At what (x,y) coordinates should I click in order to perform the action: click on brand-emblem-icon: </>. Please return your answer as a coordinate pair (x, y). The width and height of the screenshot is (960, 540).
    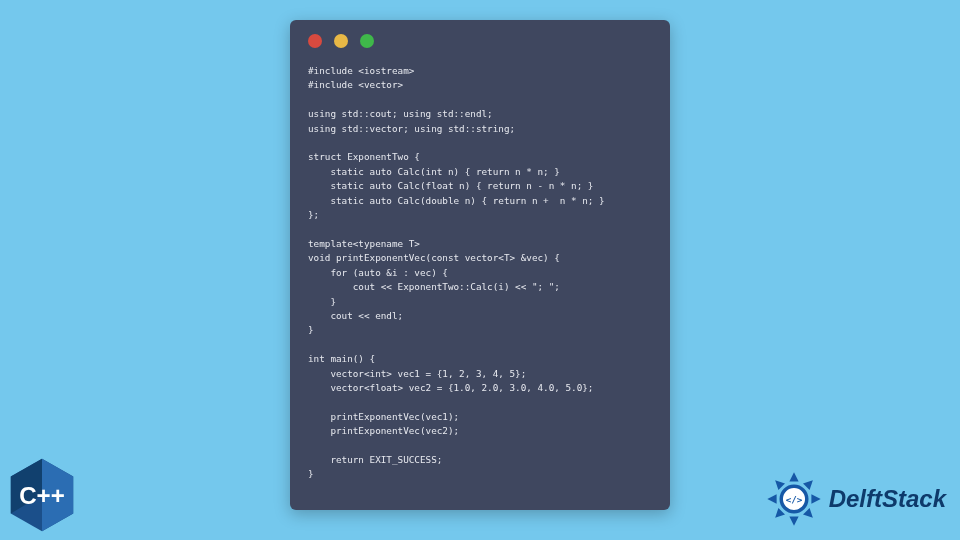
    Looking at the image, I should click on (794, 499).